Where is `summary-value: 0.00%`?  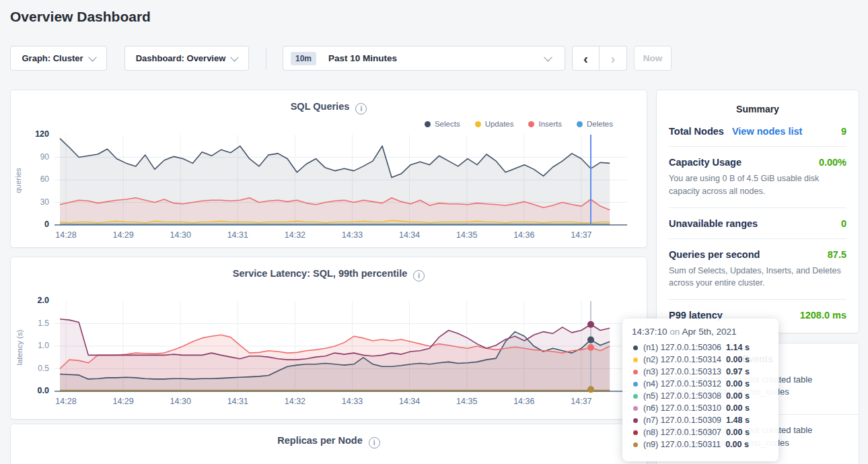
summary-value: 0.00% is located at coordinates (833, 162).